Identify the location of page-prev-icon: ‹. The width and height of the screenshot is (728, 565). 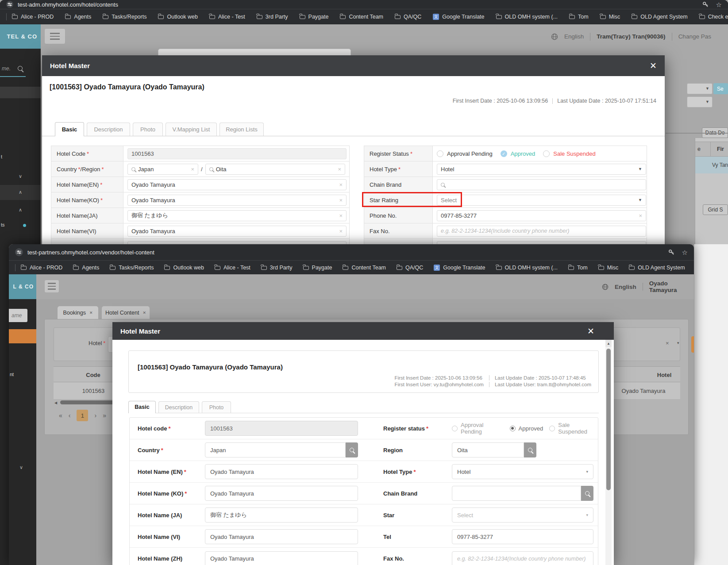
(70, 415).